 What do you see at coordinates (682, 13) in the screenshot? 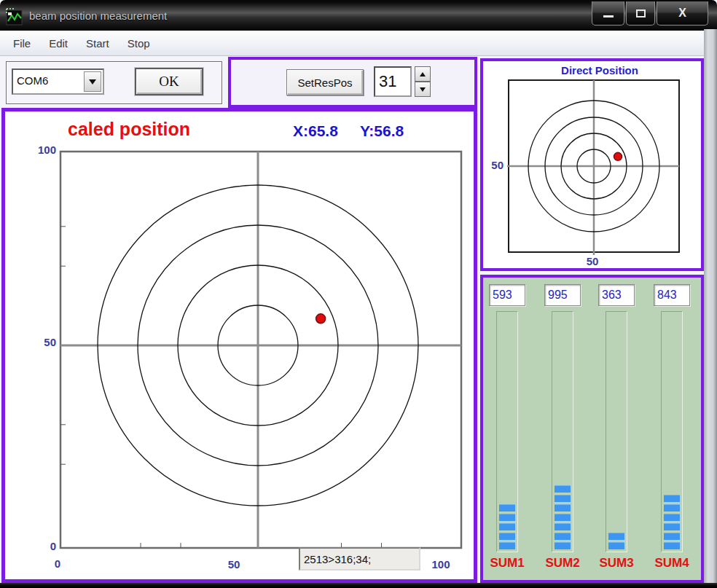
I see `close-icon: X` at bounding box center [682, 13].